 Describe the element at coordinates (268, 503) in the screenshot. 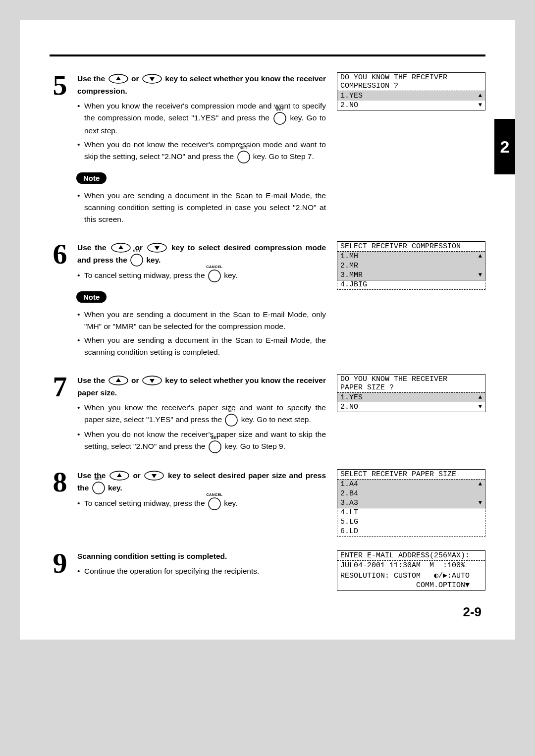

I see `step-8: 8 Use the or key to select desired paper…` at that location.